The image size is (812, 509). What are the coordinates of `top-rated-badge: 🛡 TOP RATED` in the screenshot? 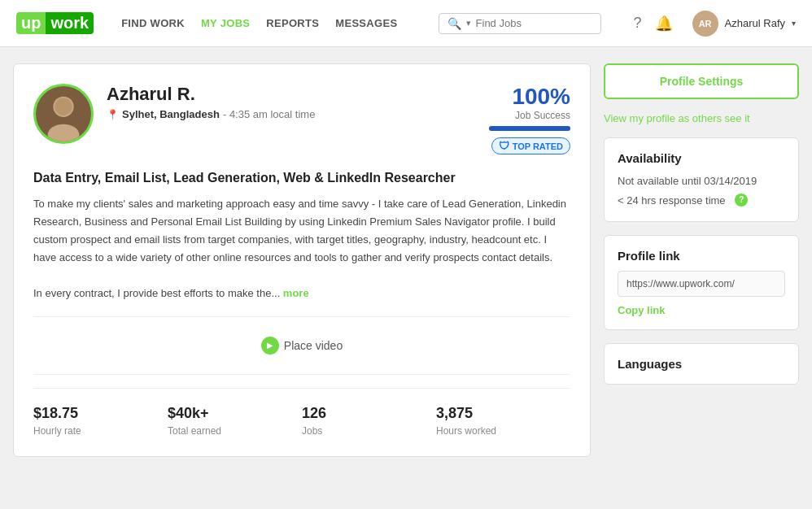 It's located at (530, 146).